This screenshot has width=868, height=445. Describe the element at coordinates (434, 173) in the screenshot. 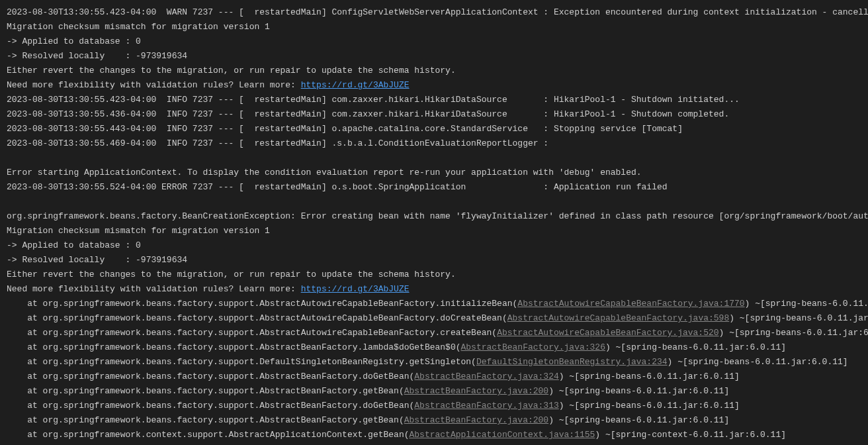

I see `log-line: Error starting ApplicationContext. To di…` at that location.